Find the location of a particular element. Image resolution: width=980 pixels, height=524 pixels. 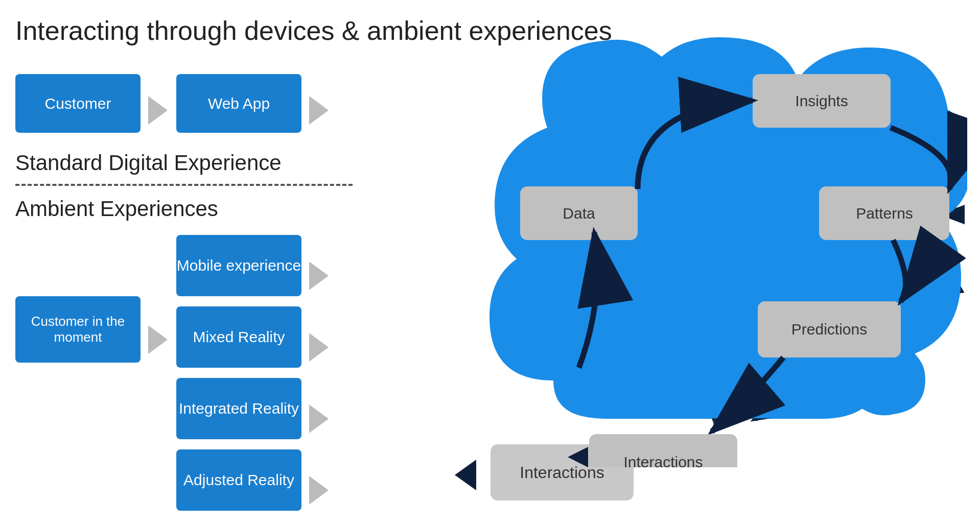

customer-moment-box: Customer in the moment is located at coordinates (78, 329).